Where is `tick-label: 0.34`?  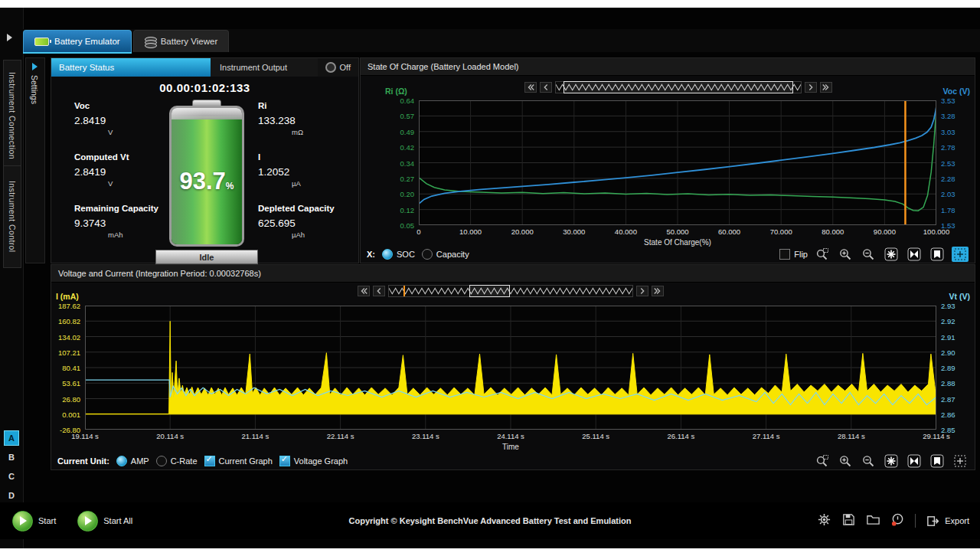 tick-label: 0.34 is located at coordinates (407, 162).